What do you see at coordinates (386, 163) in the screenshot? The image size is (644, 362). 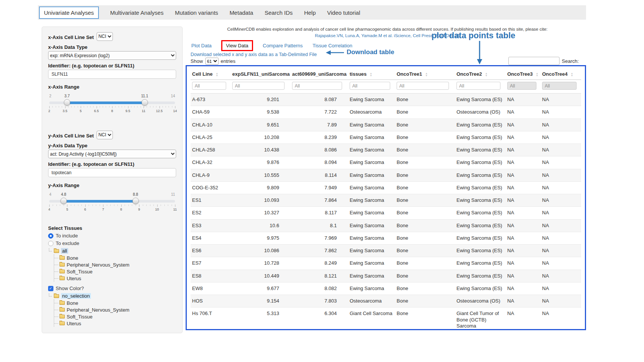 I see `table-row: CHLA-329.8768.094Ewing SarcomaBoneEwing …` at bounding box center [386, 163].